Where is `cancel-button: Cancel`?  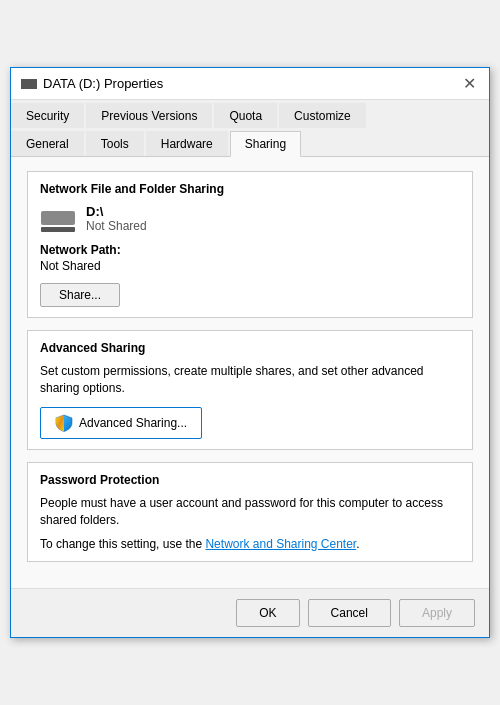 cancel-button: Cancel is located at coordinates (350, 613).